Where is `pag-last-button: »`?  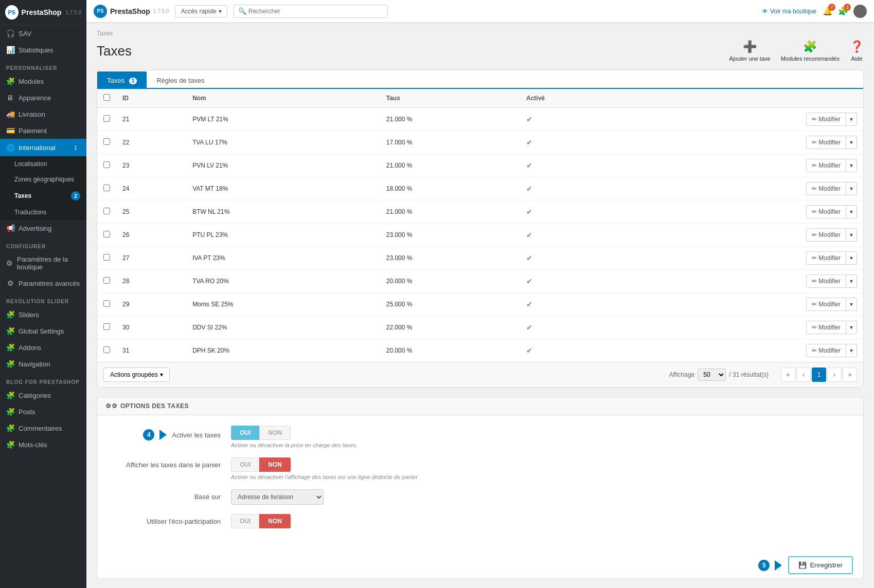 pag-last-button: » is located at coordinates (850, 375).